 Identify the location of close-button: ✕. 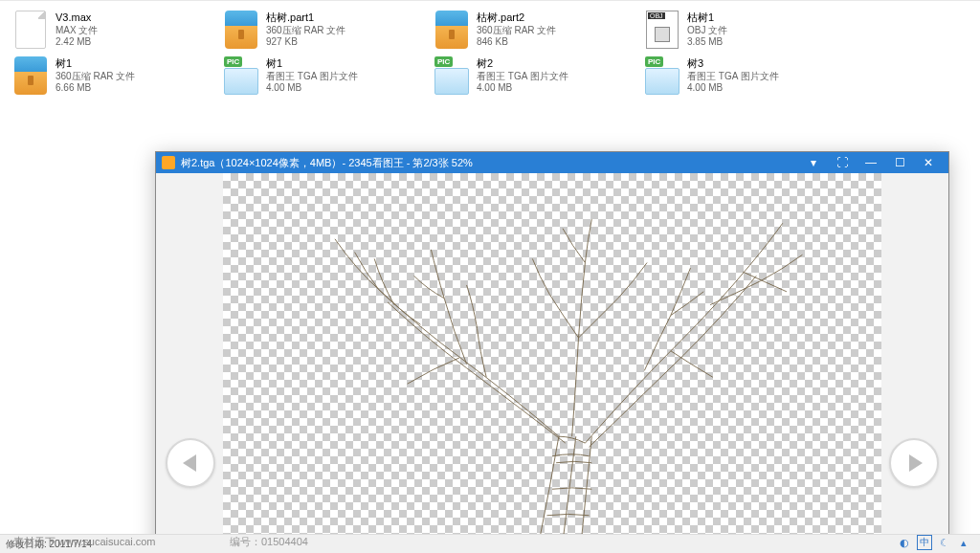
(928, 163).